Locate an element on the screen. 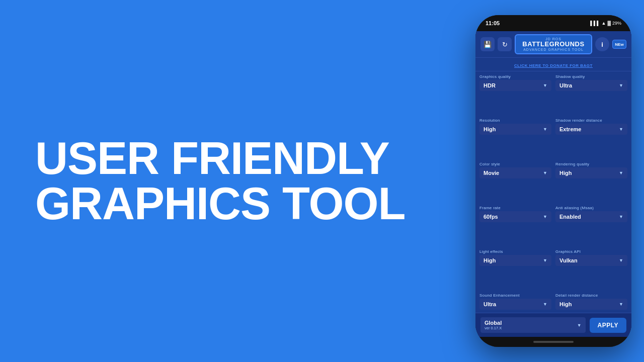 The image size is (644, 362). status-time: 11:05 is located at coordinates (493, 23).